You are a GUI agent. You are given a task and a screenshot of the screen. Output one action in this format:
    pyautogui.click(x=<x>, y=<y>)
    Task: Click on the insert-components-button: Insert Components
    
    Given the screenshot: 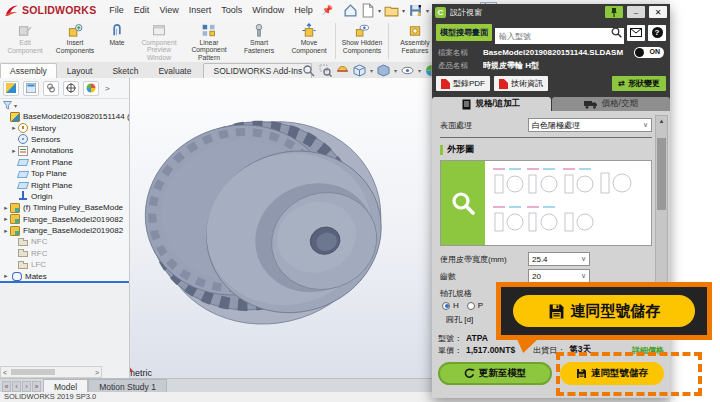 What is the action you would take?
    pyautogui.click(x=75, y=41)
    